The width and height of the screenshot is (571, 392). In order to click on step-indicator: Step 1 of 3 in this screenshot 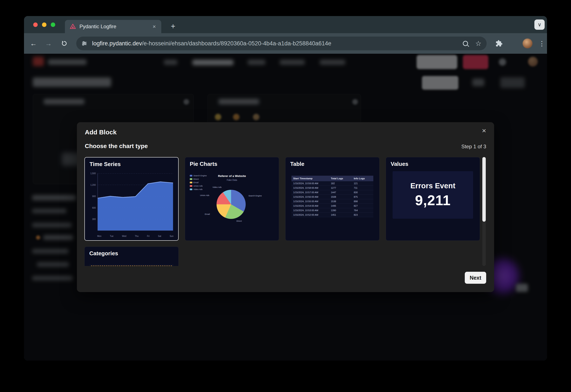, I will do `click(474, 147)`.